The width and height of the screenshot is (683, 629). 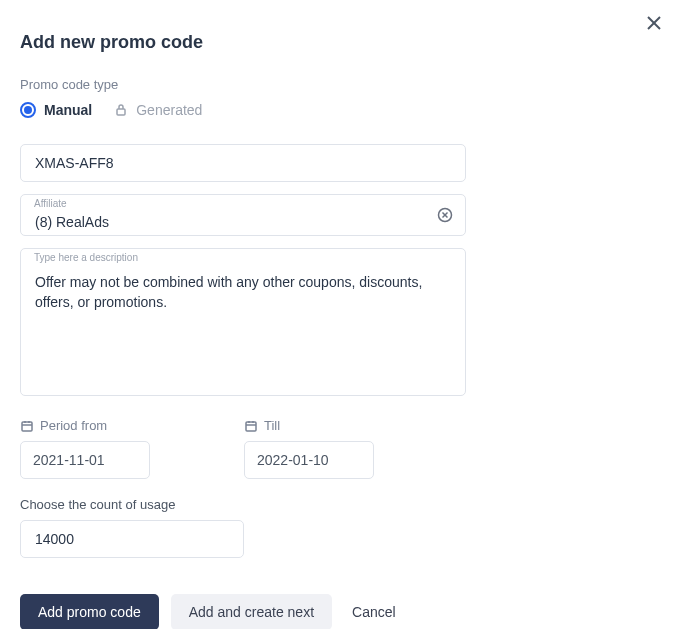 I want to click on period-till-col: Till, so click(x=356, y=448).